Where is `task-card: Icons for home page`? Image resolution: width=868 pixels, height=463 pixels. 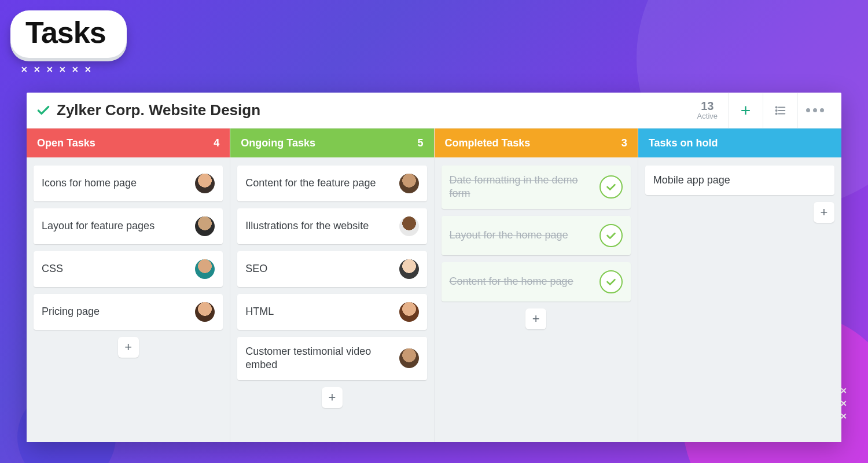 task-card: Icons for home page is located at coordinates (128, 183).